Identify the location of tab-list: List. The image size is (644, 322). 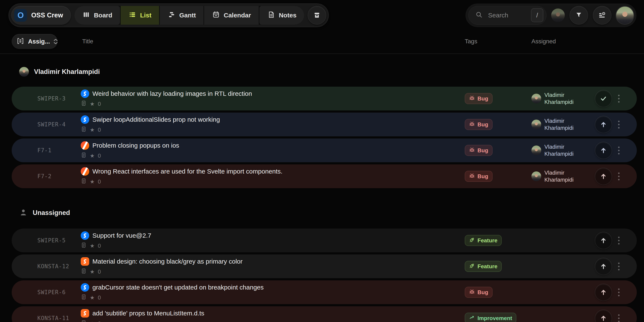
(140, 16).